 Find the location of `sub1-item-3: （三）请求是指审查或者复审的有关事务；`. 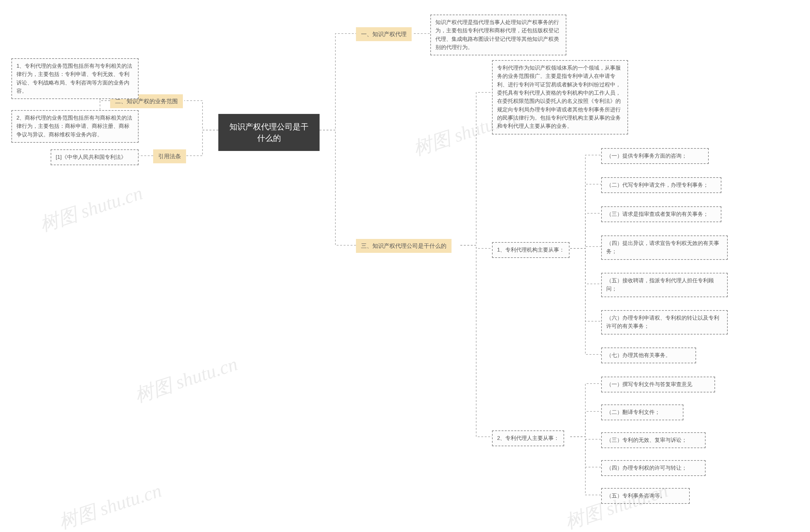

sub1-item-3: （三）请求是指审查或者复审的有关事务； is located at coordinates (661, 214).